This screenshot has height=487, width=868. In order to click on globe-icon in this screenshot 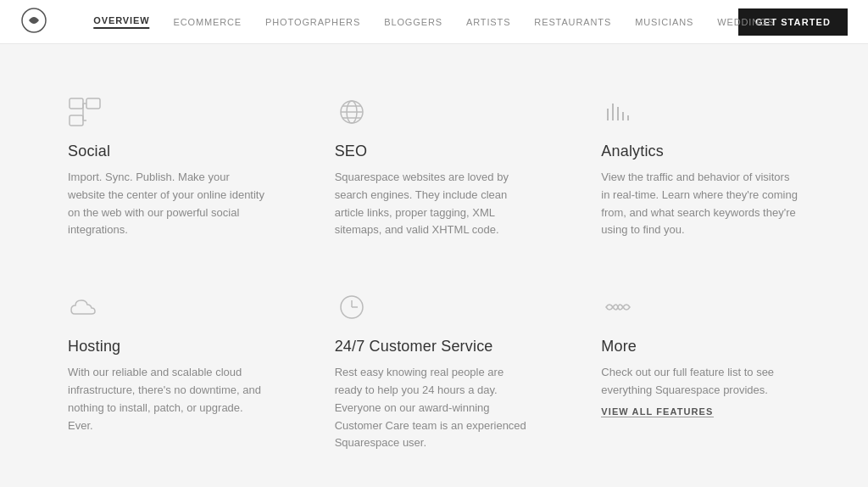, I will do `click(355, 112)`.